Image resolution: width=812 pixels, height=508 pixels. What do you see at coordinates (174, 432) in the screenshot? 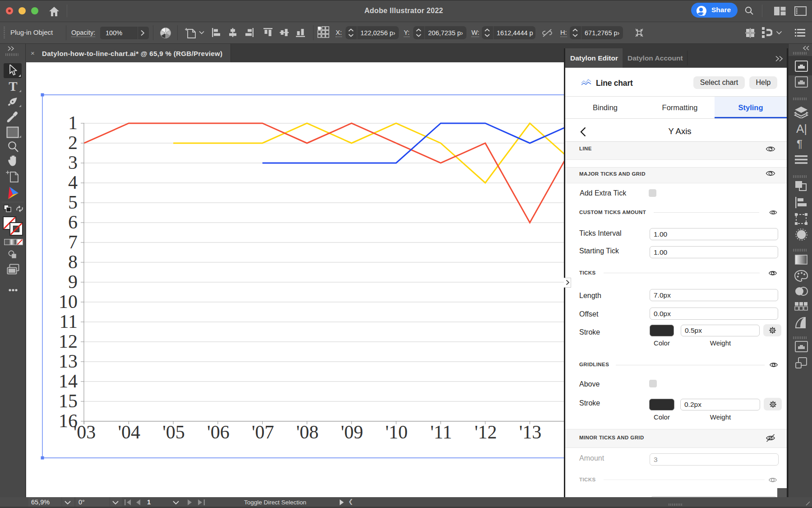
I see `svg-text: '05` at bounding box center [174, 432].